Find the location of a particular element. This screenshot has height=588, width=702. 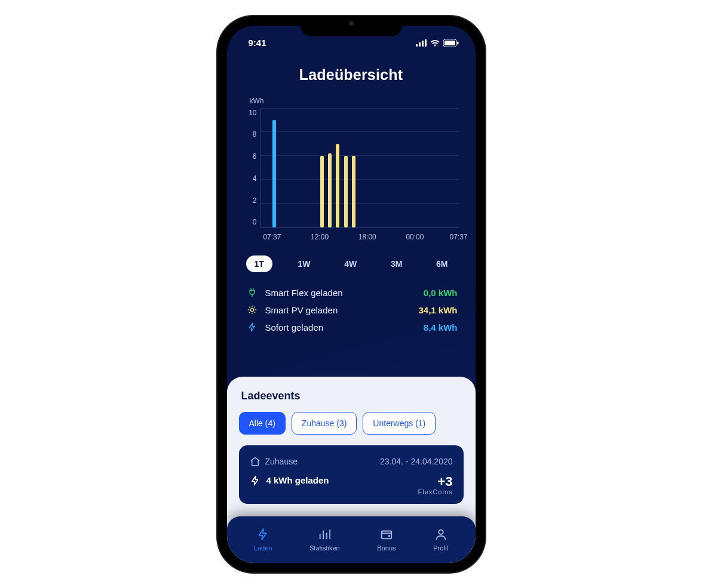

filter-zuhause-3-: Zuhause (3) is located at coordinates (324, 423).